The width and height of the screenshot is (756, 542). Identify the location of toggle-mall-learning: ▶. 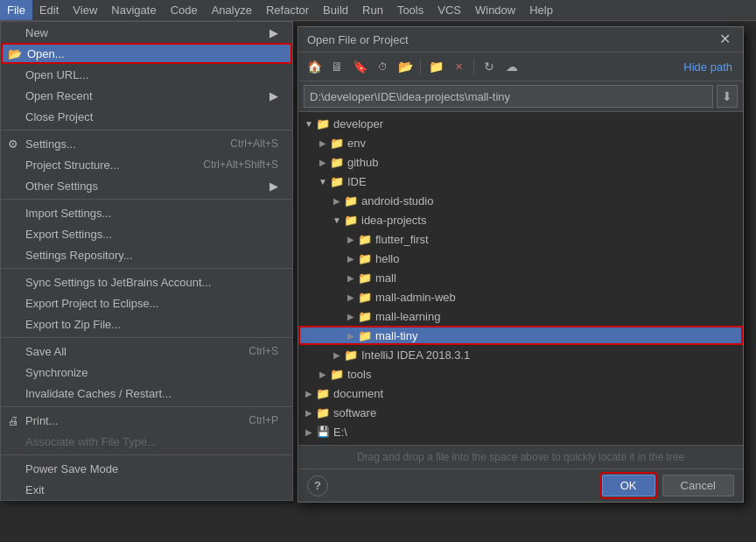
(351, 316).